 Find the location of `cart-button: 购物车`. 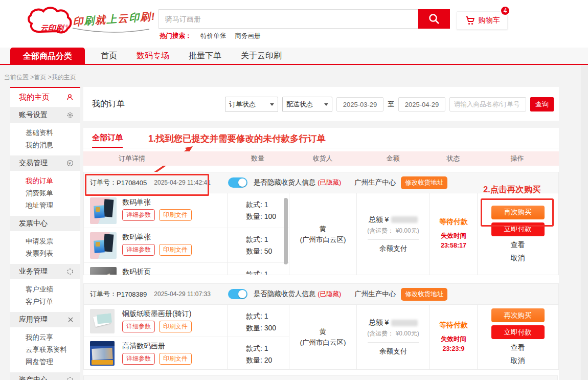

cart-button: 购物车 is located at coordinates (482, 20).